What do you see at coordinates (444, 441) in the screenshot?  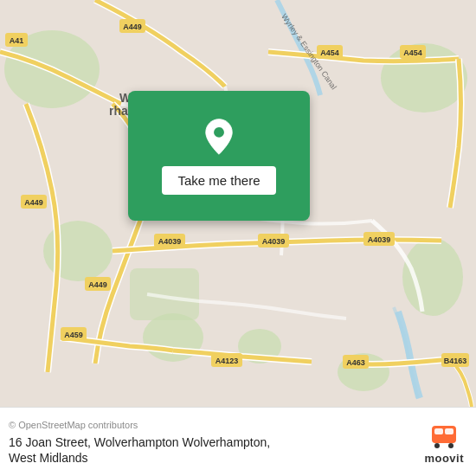 I see `moovit-logo: moovit` at bounding box center [444, 441].